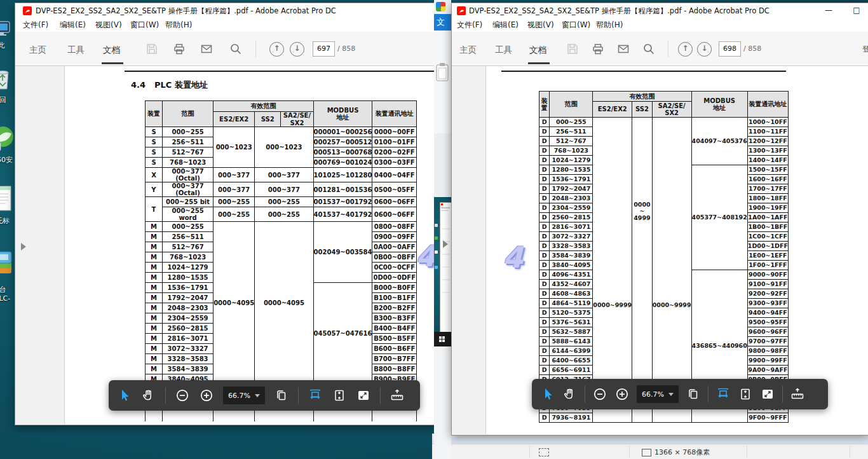  Describe the element at coordinates (642, 109) in the screenshot. I see `table-cell: SS2` at that location.